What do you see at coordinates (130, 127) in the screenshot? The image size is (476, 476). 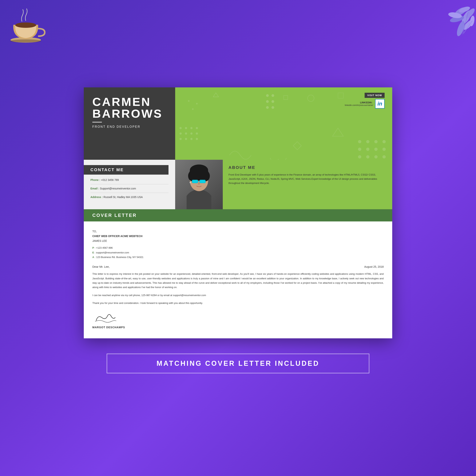 I see `job-title: FRONT END DEVELOPER` at bounding box center [130, 127].